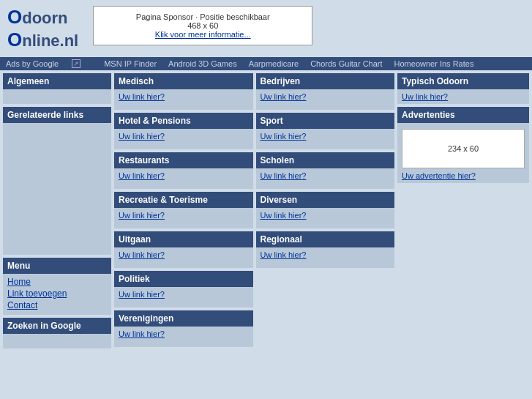  I want to click on scholen-block: Scholen Uw link hier?, so click(326, 171).